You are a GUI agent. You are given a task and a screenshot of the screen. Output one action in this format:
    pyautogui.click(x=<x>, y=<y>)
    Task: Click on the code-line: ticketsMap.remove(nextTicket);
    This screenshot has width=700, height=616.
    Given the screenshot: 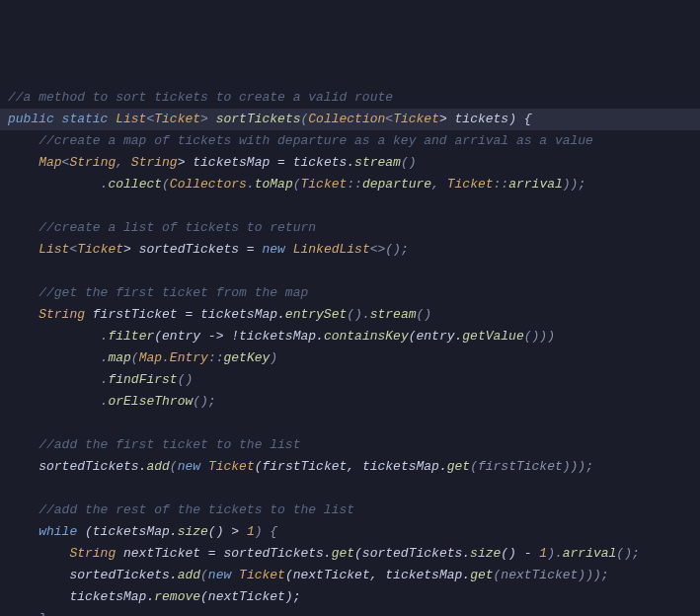 What is the action you would take?
    pyautogui.click(x=350, y=597)
    